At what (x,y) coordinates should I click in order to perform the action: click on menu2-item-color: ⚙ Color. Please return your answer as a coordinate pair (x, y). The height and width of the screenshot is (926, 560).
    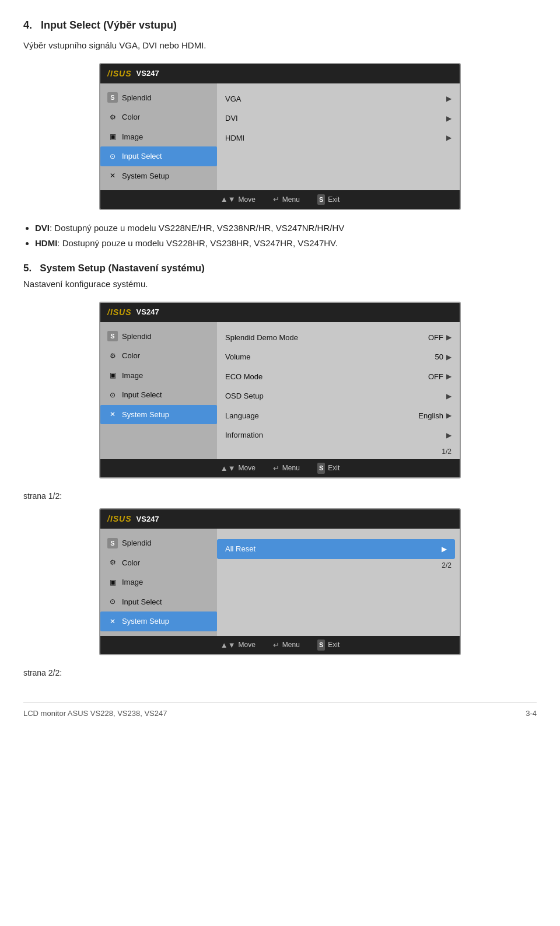
    Looking at the image, I should click on (159, 356).